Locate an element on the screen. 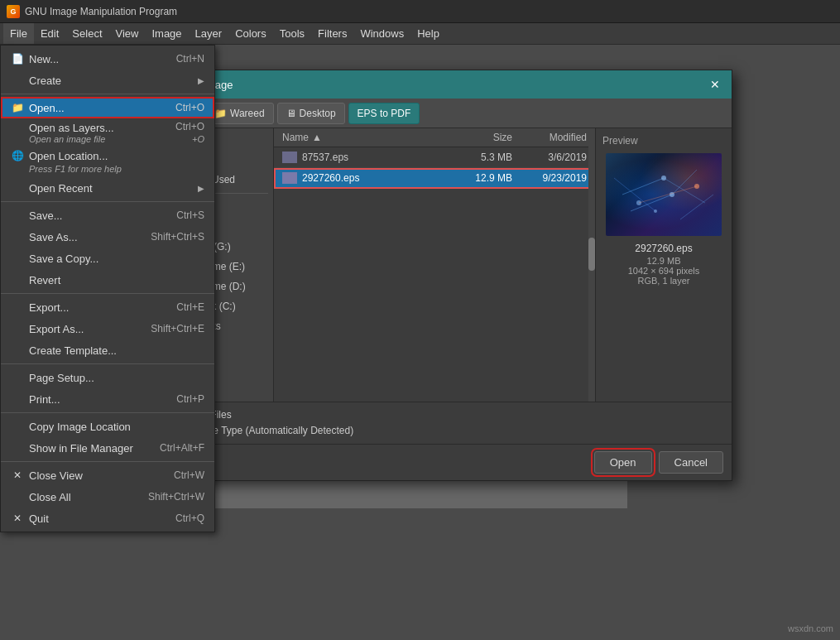 The image size is (840, 640). dialog-options: Show All Files + Select File Type (Autom… is located at coordinates (439, 423).